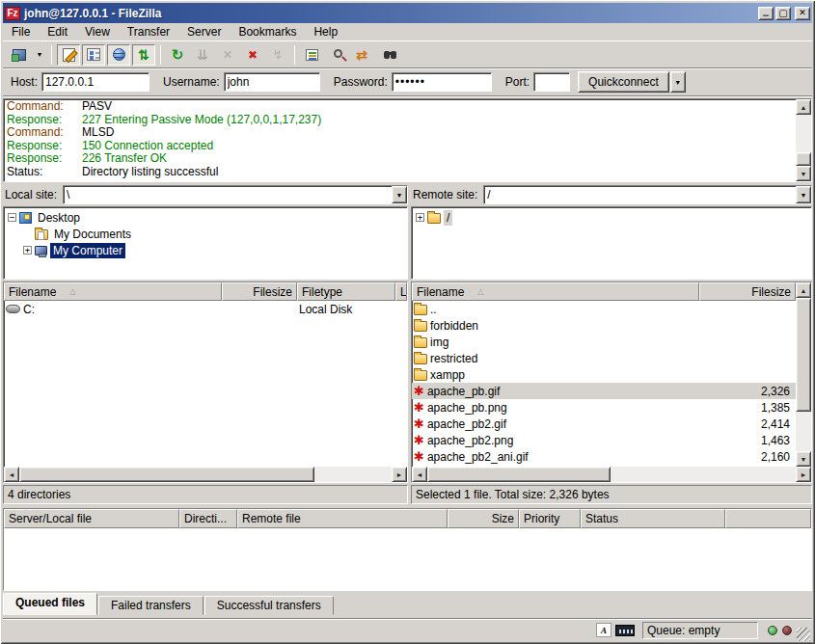 Image resolution: width=815 pixels, height=644 pixels. What do you see at coordinates (50, 604) in the screenshot?
I see `tab-queued-files: Queued files` at bounding box center [50, 604].